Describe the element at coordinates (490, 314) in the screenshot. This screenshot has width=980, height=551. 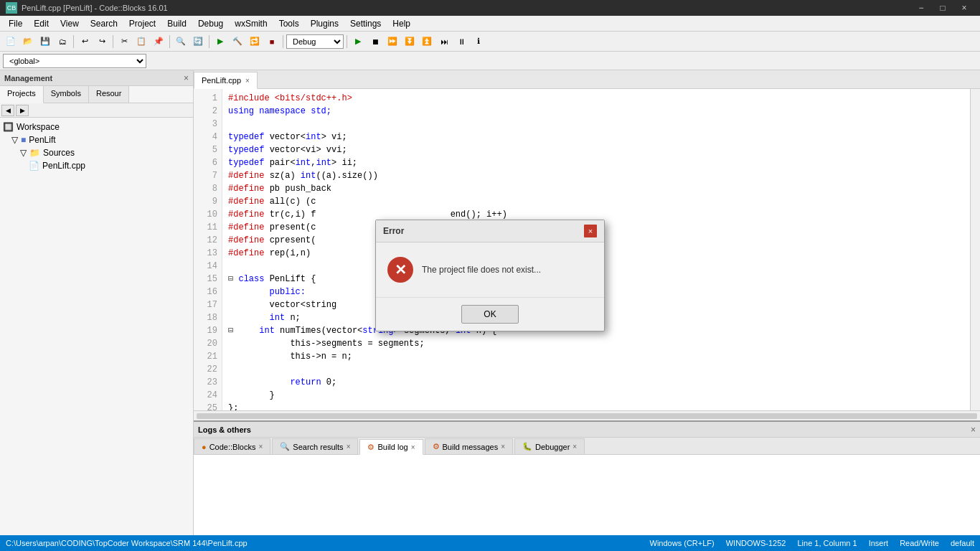
I see `dialog-footer: OK` at that location.